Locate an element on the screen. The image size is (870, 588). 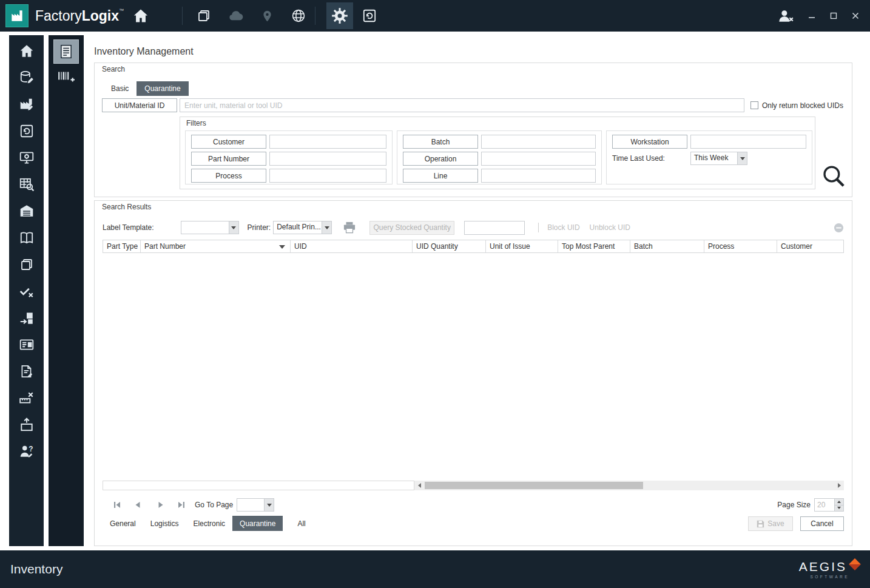
process-filter-button: Process is located at coordinates (229, 176).